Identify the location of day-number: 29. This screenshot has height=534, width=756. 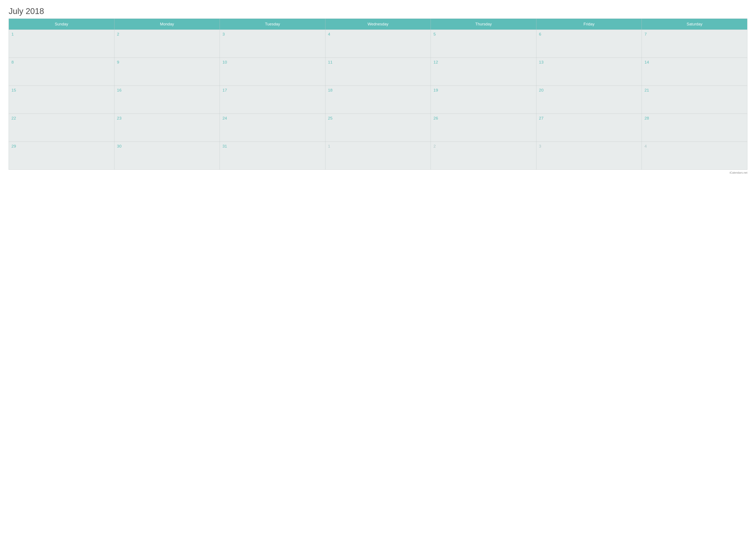
(14, 146).